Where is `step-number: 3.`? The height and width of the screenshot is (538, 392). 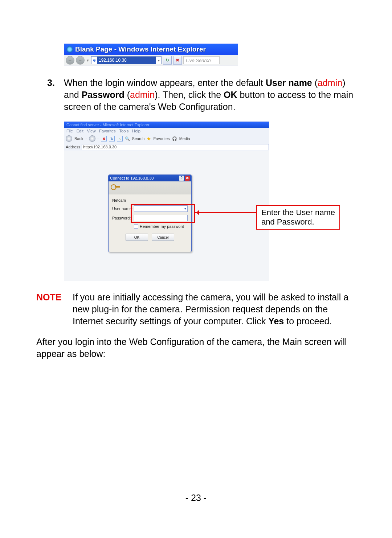 step-number: 3. is located at coordinates (56, 95).